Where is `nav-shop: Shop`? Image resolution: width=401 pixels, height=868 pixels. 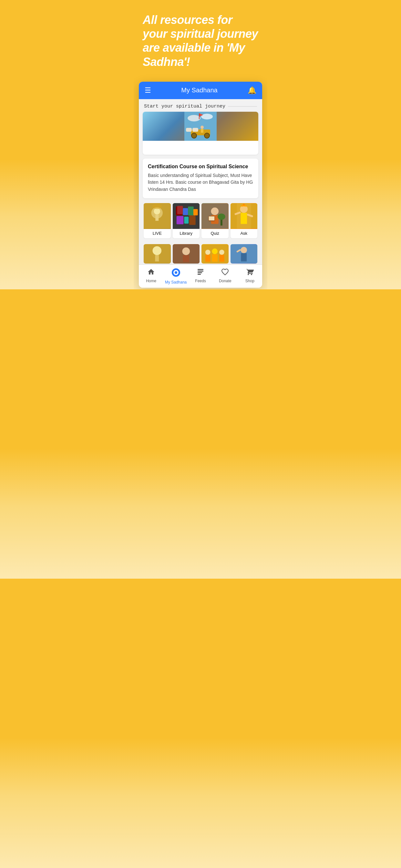
nav-shop: Shop is located at coordinates (250, 276).